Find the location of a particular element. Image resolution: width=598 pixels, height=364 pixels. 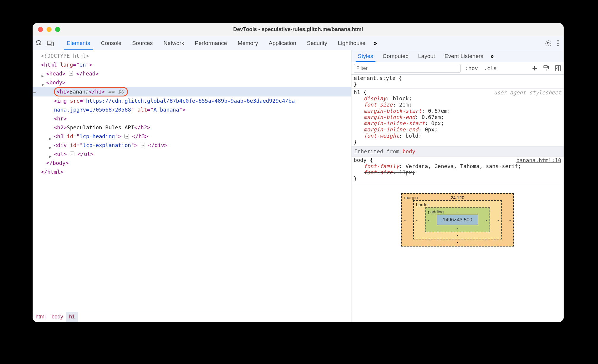

hov-toggle: :hov is located at coordinates (472, 68).